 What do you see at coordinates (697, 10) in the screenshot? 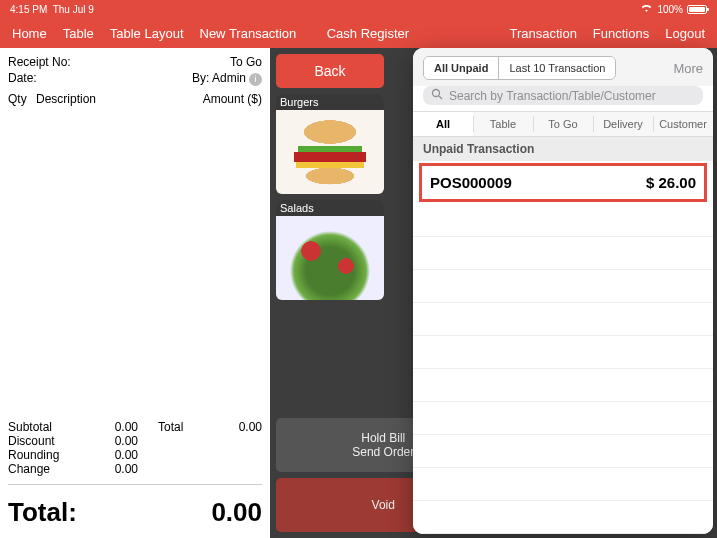
I see `battery-icon` at bounding box center [697, 10].